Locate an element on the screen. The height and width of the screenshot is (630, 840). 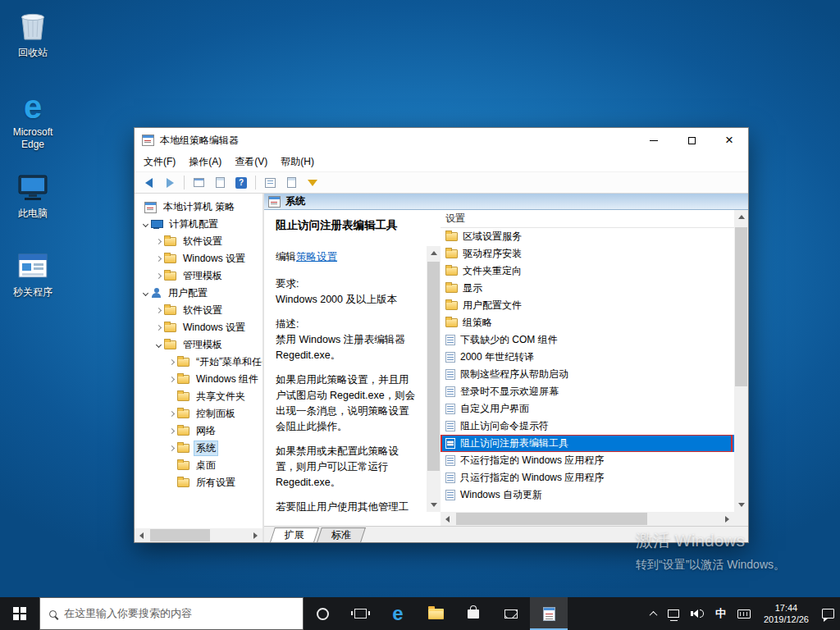
setting-row: 显示 is located at coordinates (587, 289).